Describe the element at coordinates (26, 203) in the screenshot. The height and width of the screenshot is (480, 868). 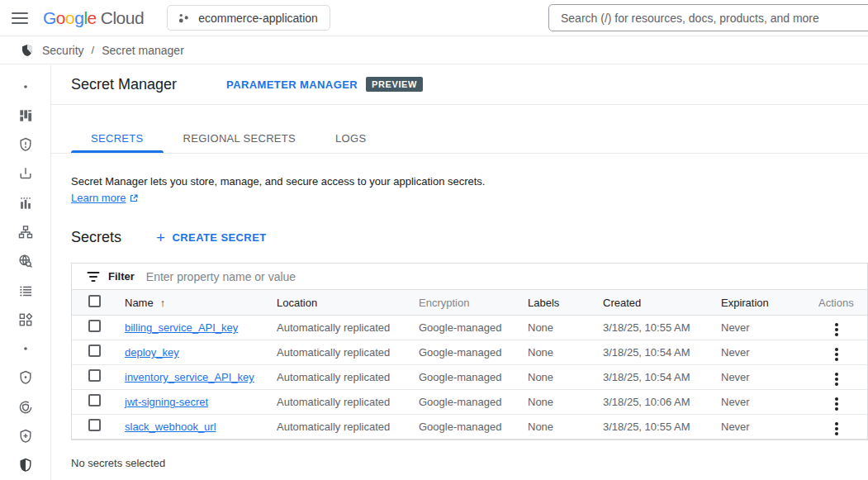
I see `bar-chart-icon` at that location.